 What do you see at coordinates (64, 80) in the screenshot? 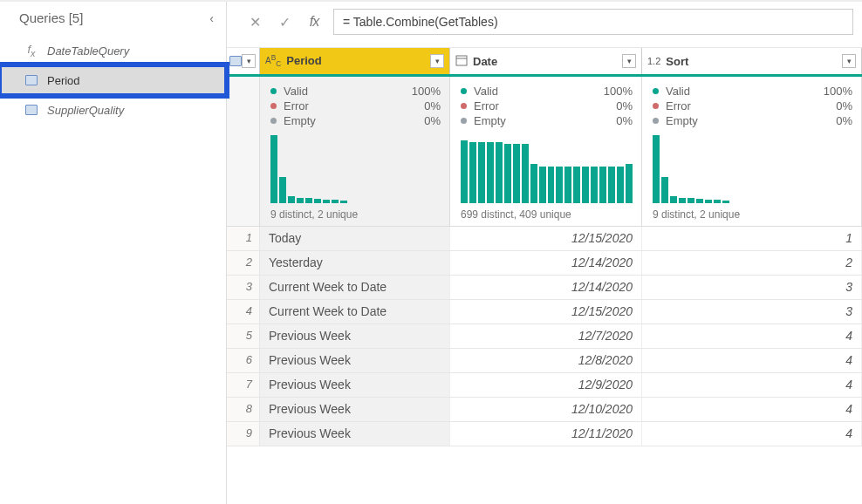
I see `query-item-label: Period` at bounding box center [64, 80].